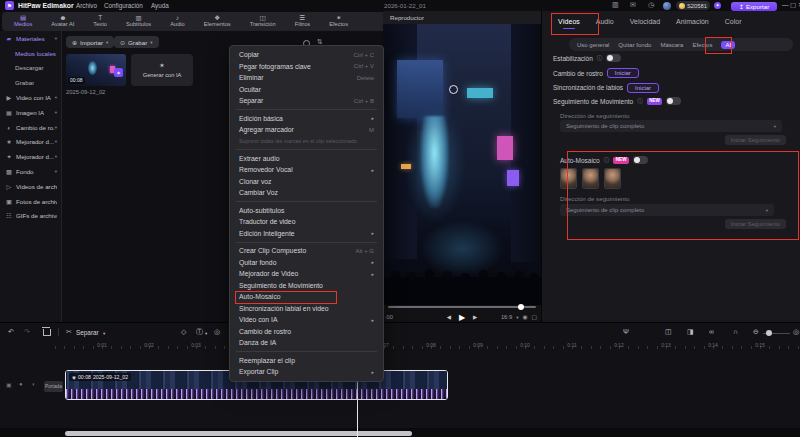 This screenshot has height=437, width=800. Describe the element at coordinates (651, 5) in the screenshot. I see `history-icon: ◷` at that location.